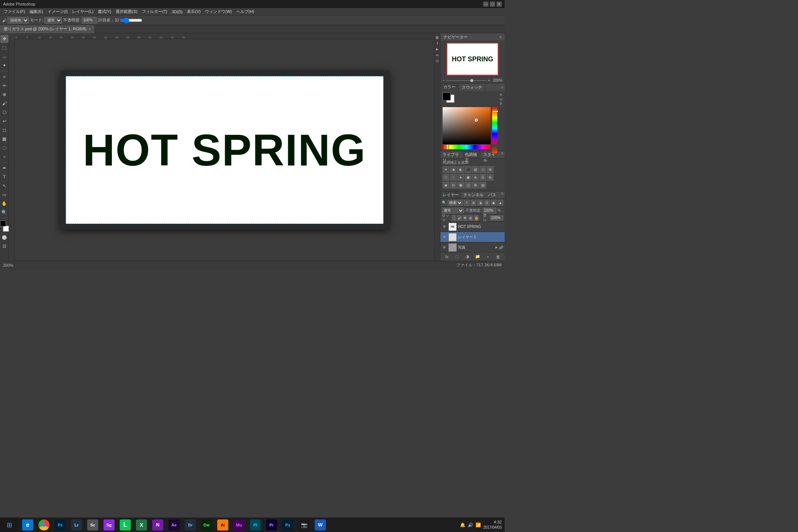  I want to click on exposure-btn: ⬛, so click(468, 170).